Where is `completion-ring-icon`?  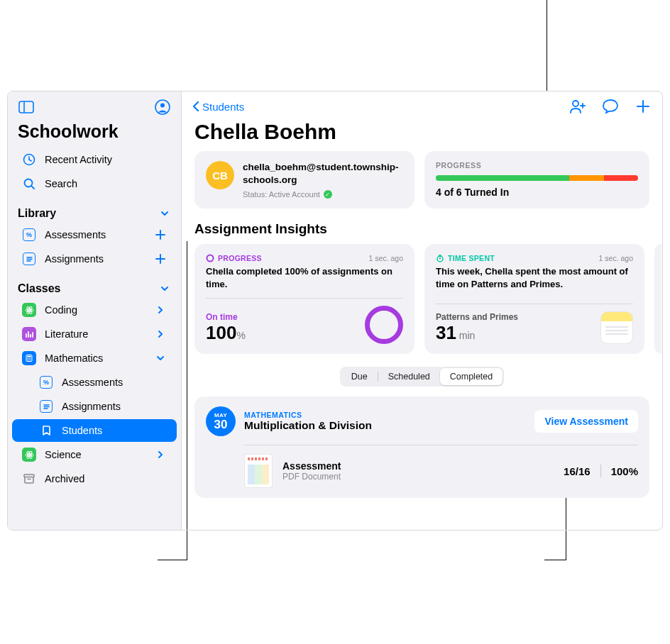
completion-ring-icon is located at coordinates (384, 325).